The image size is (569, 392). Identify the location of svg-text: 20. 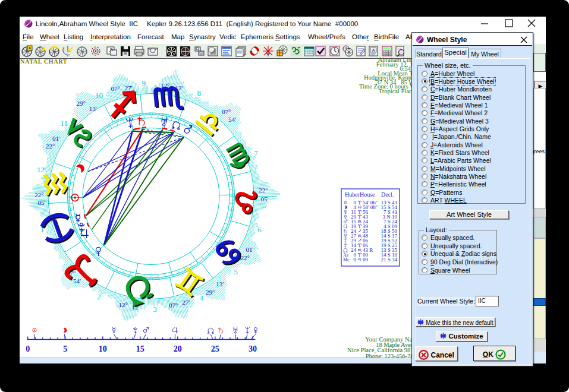
(178, 349).